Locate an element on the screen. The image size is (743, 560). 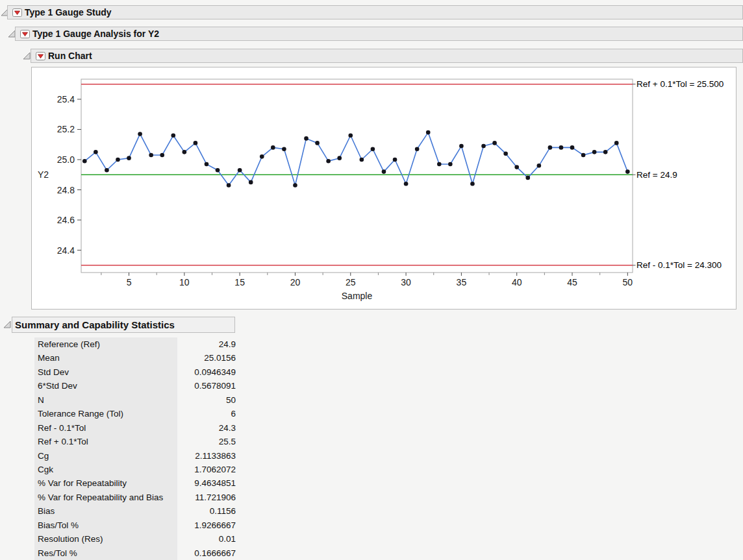
y-axis-tick-label: 25.2 is located at coordinates (66, 129).